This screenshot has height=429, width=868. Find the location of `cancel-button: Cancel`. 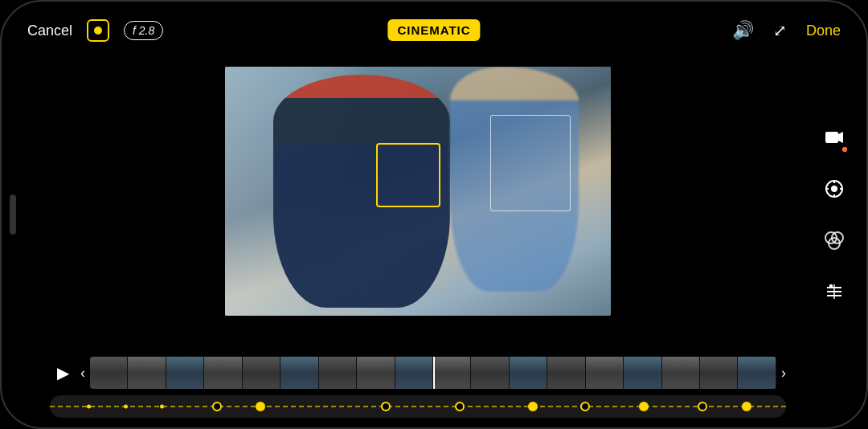

cancel-button: Cancel is located at coordinates (50, 31).